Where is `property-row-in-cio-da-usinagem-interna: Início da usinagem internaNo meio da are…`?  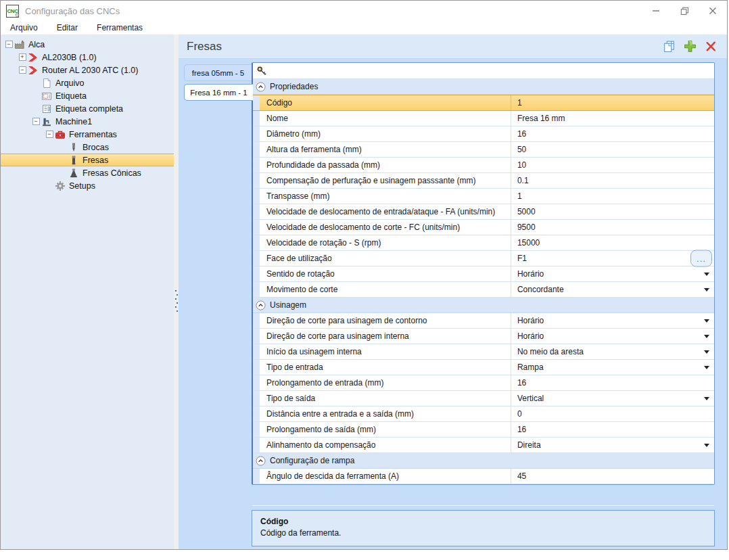 property-row-in-cio-da-usinagem-interna: Início da usinagem internaNo meio da are… is located at coordinates (484, 352).